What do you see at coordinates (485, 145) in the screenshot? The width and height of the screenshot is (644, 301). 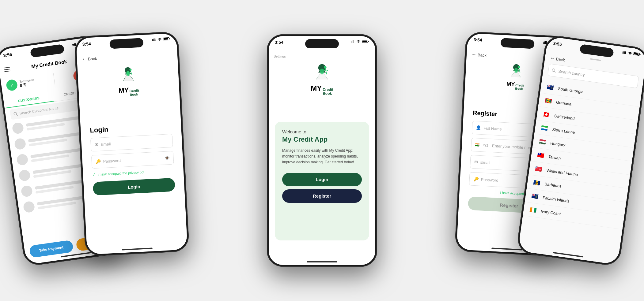 I see `phone-code: +91` at bounding box center [485, 145].